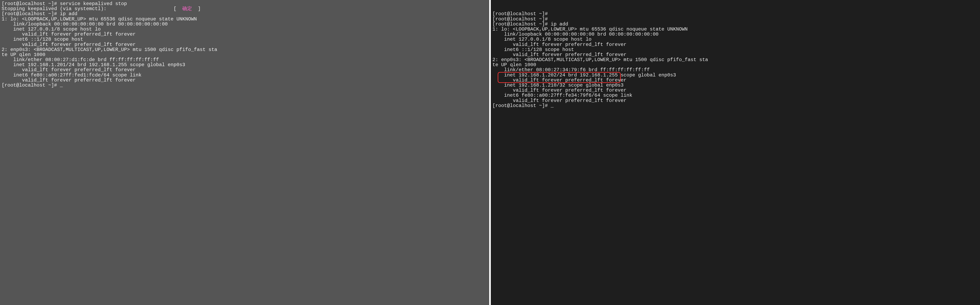  What do you see at coordinates (245, 75) in the screenshot?
I see `terminal-line: inet6 fe80::a00:27ff:fed1:fcde/64 scope …` at bounding box center [245, 75].